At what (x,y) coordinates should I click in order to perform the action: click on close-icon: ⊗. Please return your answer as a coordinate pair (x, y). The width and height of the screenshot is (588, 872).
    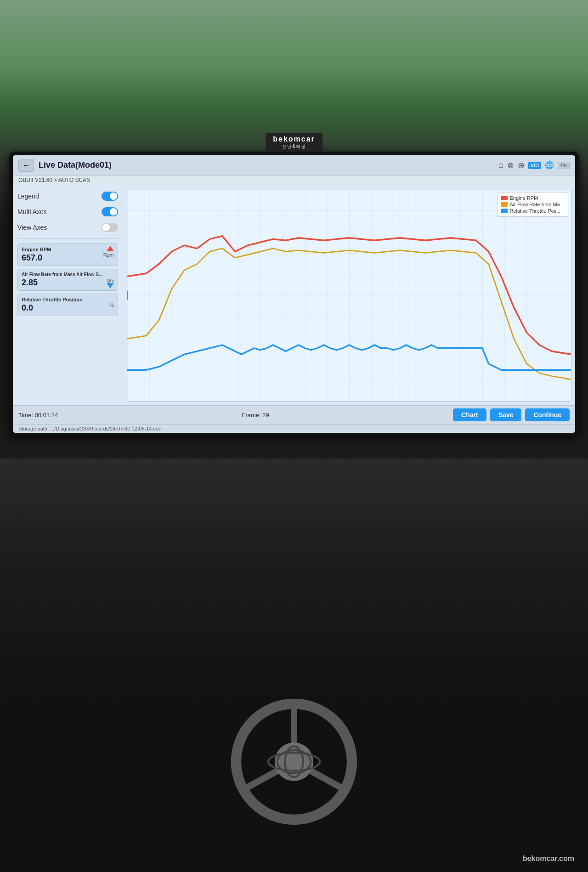
    Looking at the image, I should click on (511, 165).